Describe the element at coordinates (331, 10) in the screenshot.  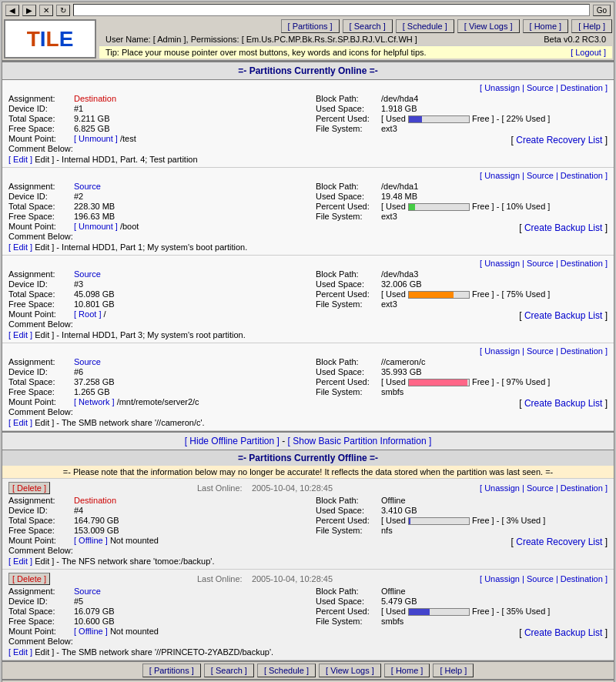
I see `url-input: http://localhost:853/cgi-bin/part-conf.c…` at that location.